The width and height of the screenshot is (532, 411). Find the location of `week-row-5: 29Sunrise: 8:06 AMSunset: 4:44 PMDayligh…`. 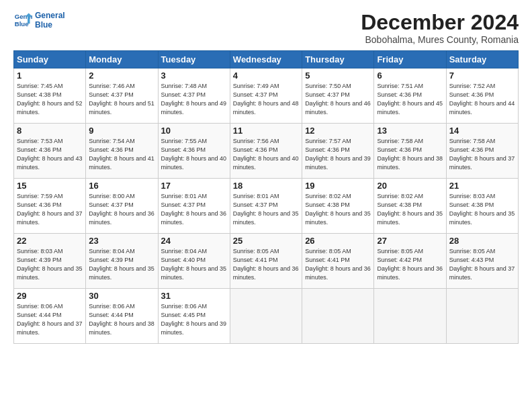

week-row-5: 29Sunrise: 8:06 AMSunset: 4:44 PMDayligh… is located at coordinates (266, 316).